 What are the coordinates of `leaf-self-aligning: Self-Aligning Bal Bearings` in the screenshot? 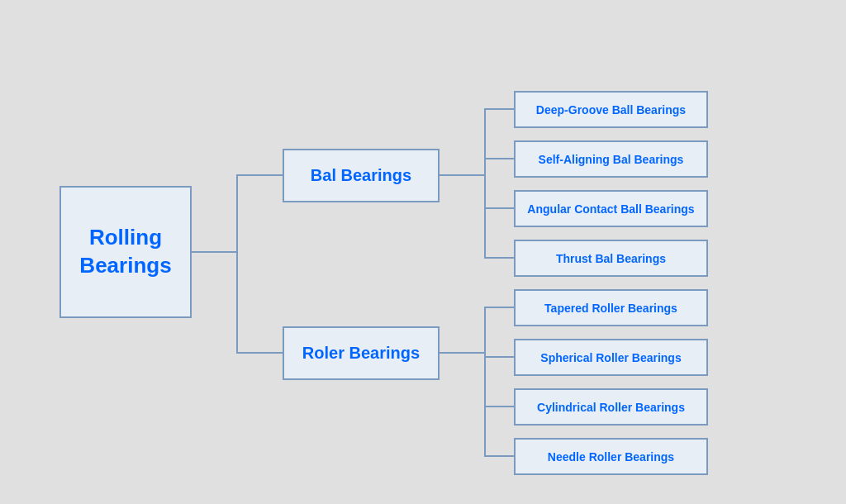 It's located at (611, 159).